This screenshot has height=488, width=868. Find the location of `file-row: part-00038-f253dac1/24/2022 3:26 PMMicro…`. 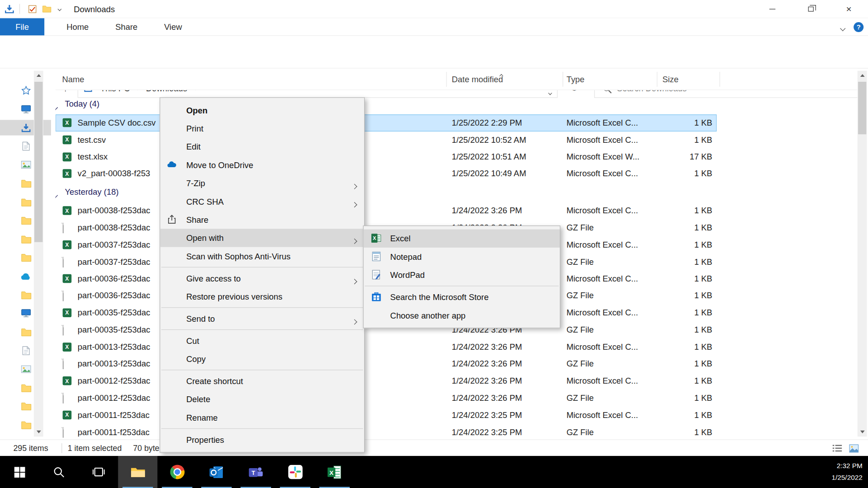

file-row: part-00038-f253dac1/24/2022 3:26 PMMicro… is located at coordinates (386, 211).